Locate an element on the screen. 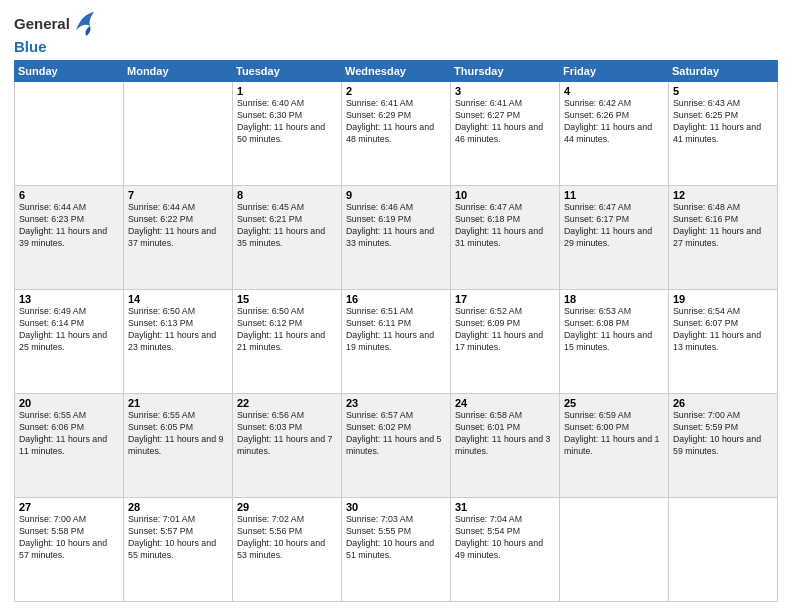  day-info: Sunrise: 6:41 AM Sunset: 6:27 PM Dayligh… is located at coordinates (505, 122).